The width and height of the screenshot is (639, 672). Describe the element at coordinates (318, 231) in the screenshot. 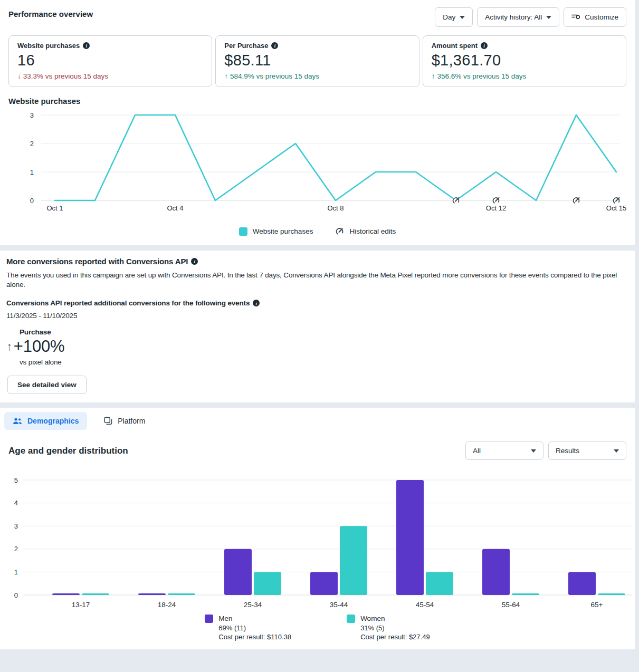

I see `line-chart-legend: Website purchases Historical edits` at that location.